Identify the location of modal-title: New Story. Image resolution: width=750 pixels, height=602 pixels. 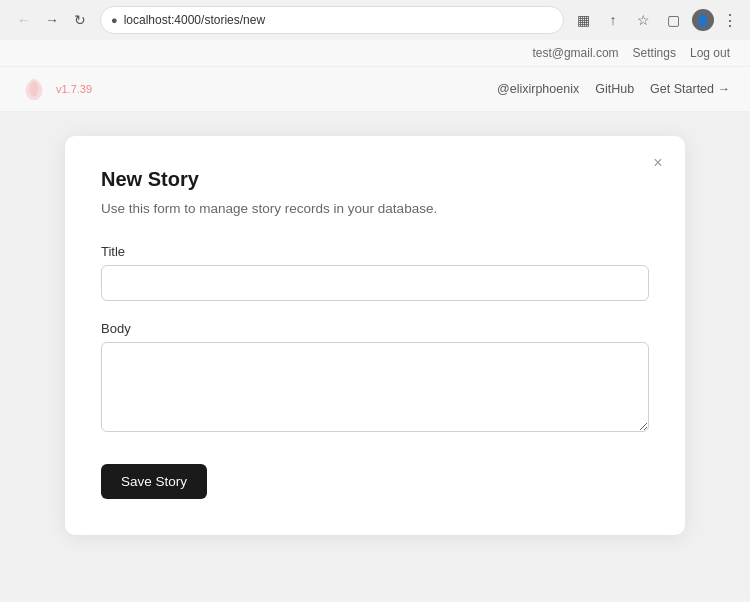
(375, 180).